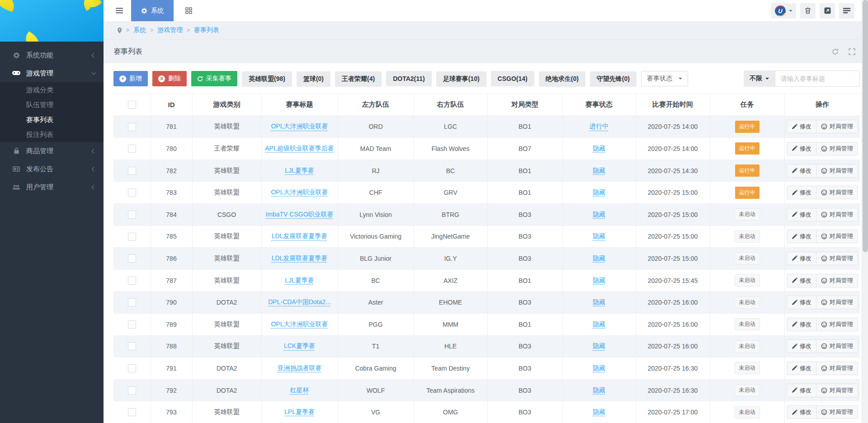 This screenshot has width=868, height=423. I want to click on event-status-select: 赛事状态, so click(665, 79).